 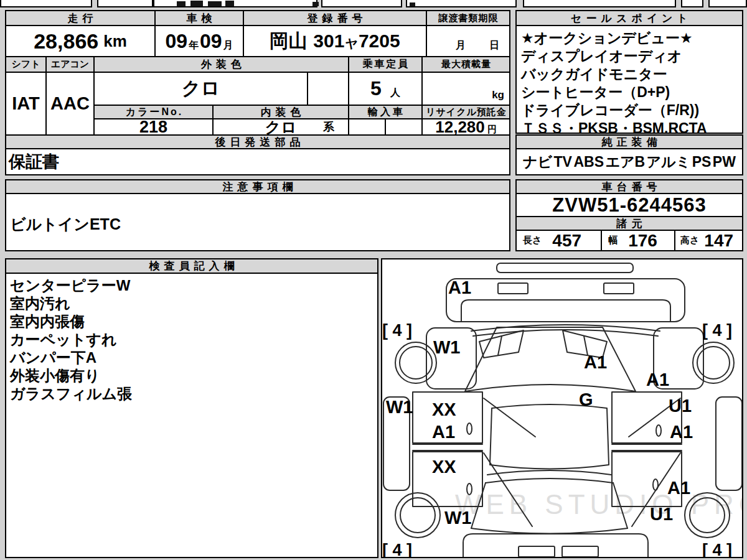 I want to click on inspector-note: カーペットすれ, so click(x=194, y=340).